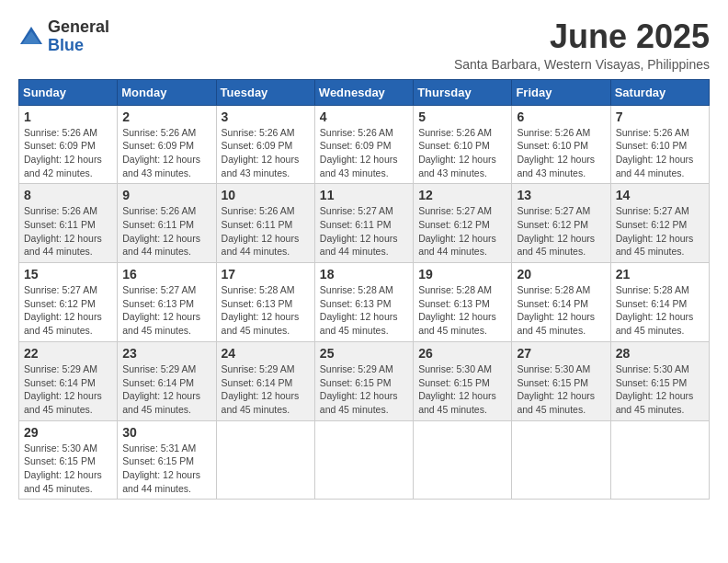  Describe the element at coordinates (660, 92) in the screenshot. I see `col-saturday: Saturday` at that location.